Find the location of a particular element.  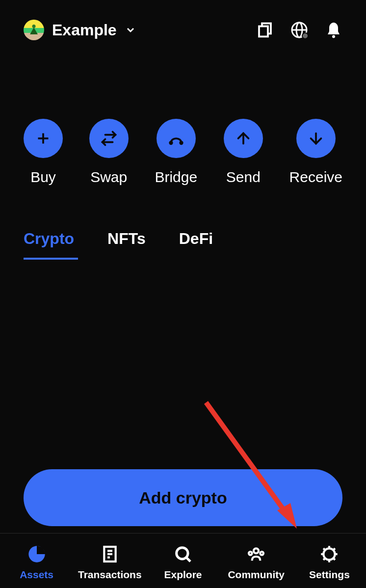

nav-assets: Assets is located at coordinates (36, 562).